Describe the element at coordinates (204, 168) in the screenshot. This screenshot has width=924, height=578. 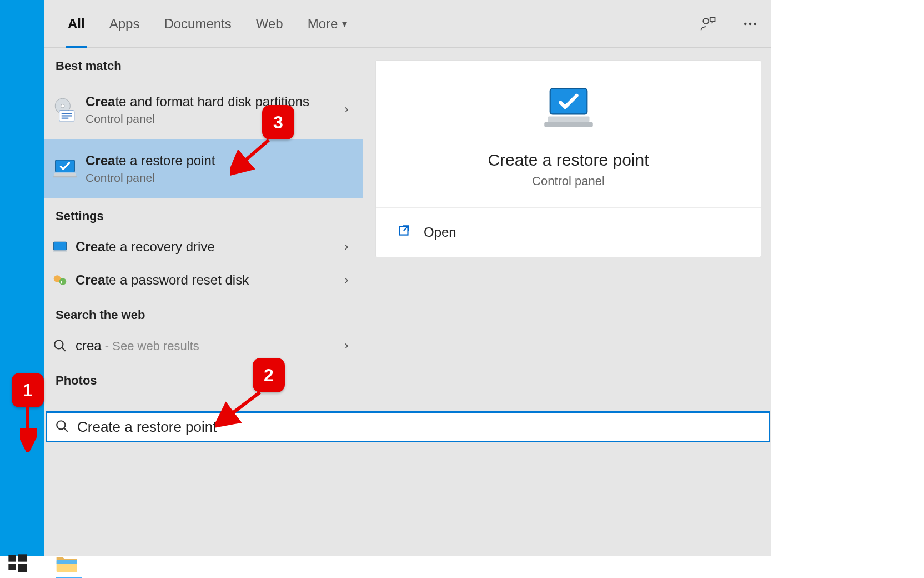
I see `result-create-restore-point: Create a restore point Control panel` at that location.